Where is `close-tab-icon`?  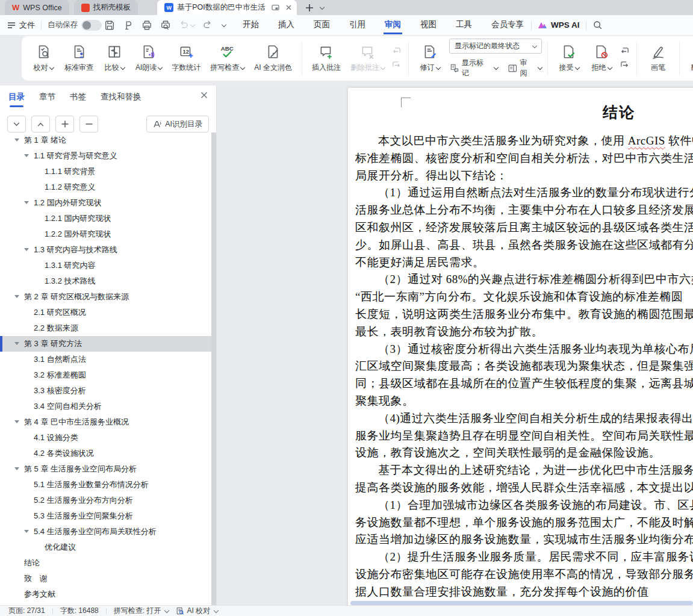
close-tab-icon is located at coordinates (289, 7).